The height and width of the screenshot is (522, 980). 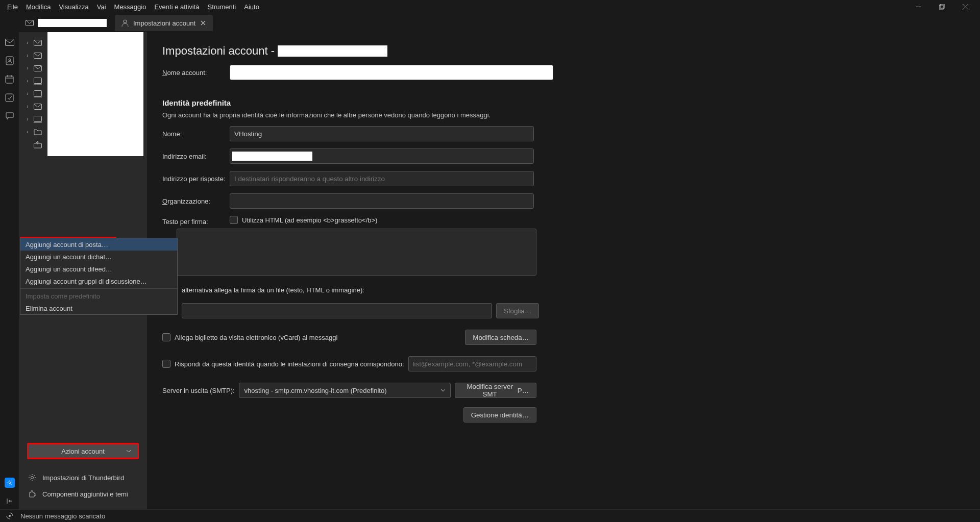 I want to click on reply-address-input, so click(x=382, y=179).